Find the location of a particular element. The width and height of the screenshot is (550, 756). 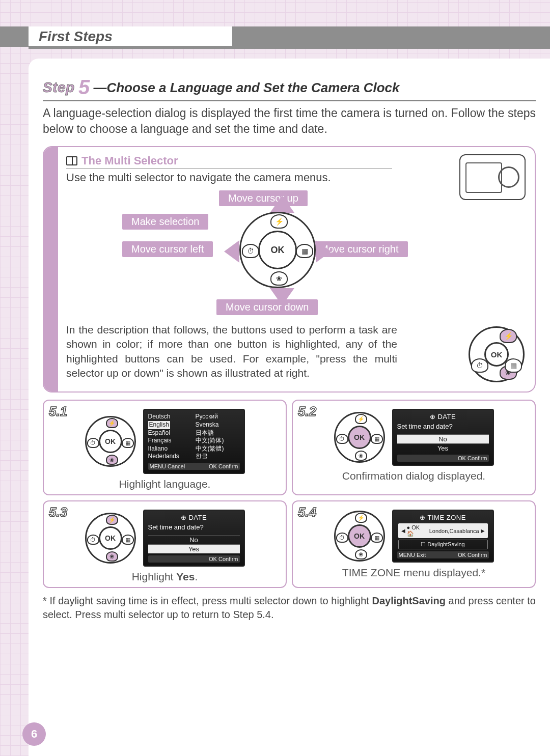

step-num: 5.1 is located at coordinates (58, 411).